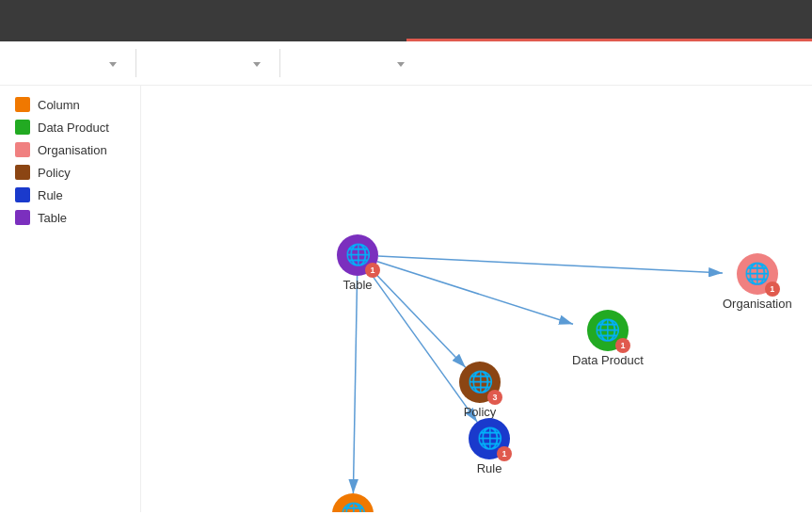  What do you see at coordinates (23, 150) in the screenshot?
I see `legend-color-organisation` at bounding box center [23, 150].